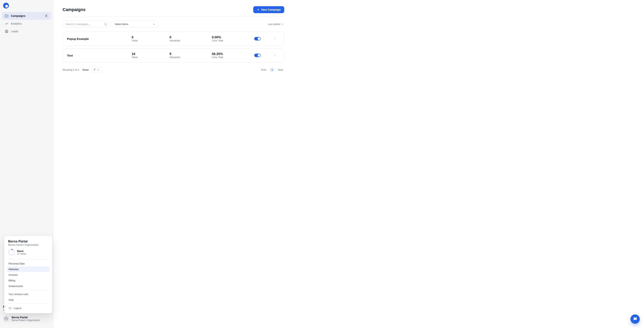  Describe the element at coordinates (28, 308) in the screenshot. I see `menu-logout: Logout` at that location.